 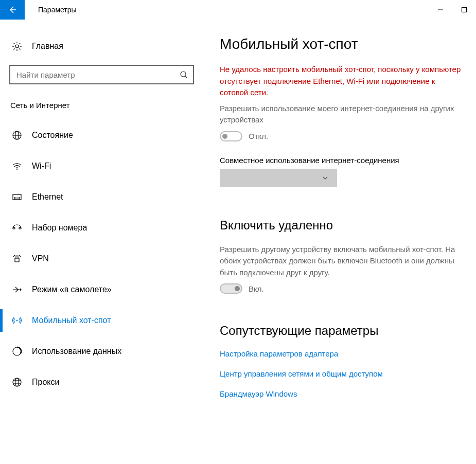 What do you see at coordinates (256, 289) in the screenshot?
I see `remote-toggle-label: Вкл.` at bounding box center [256, 289].